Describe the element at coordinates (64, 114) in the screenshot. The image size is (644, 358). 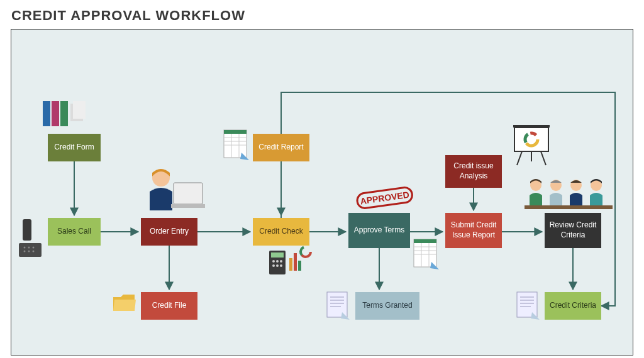
I see `binders-icon` at that location.